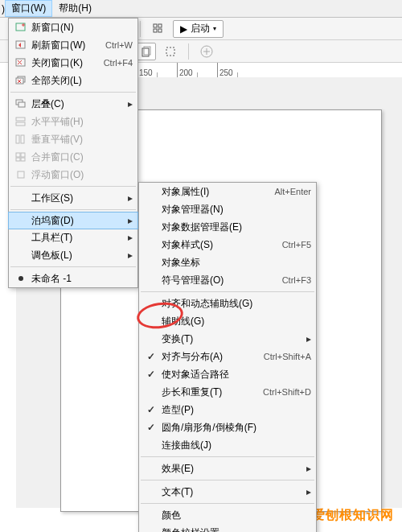 The height and width of the screenshot is (532, 402). Describe the element at coordinates (21, 80) in the screenshot. I see `close-all-icon` at that location.